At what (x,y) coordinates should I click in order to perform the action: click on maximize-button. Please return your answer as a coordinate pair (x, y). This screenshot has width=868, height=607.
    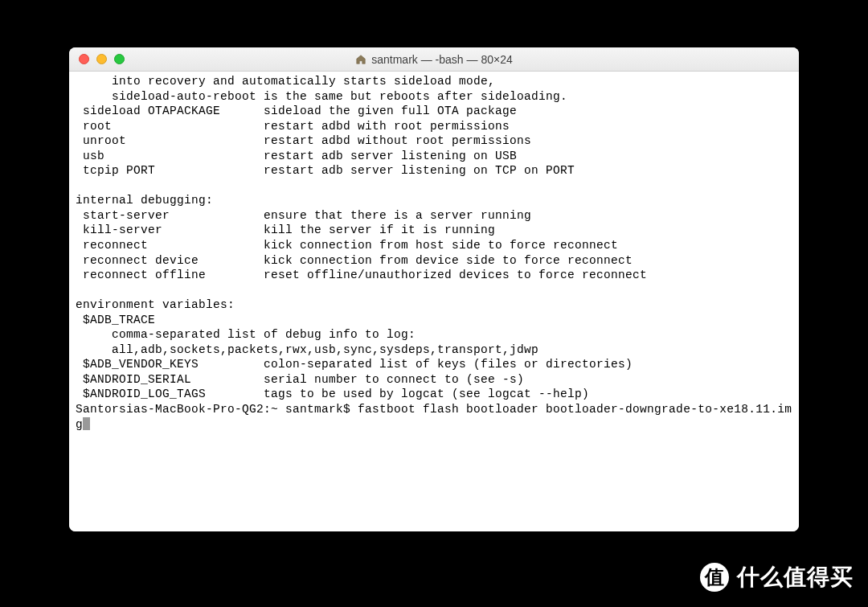
    Looking at the image, I should click on (119, 59).